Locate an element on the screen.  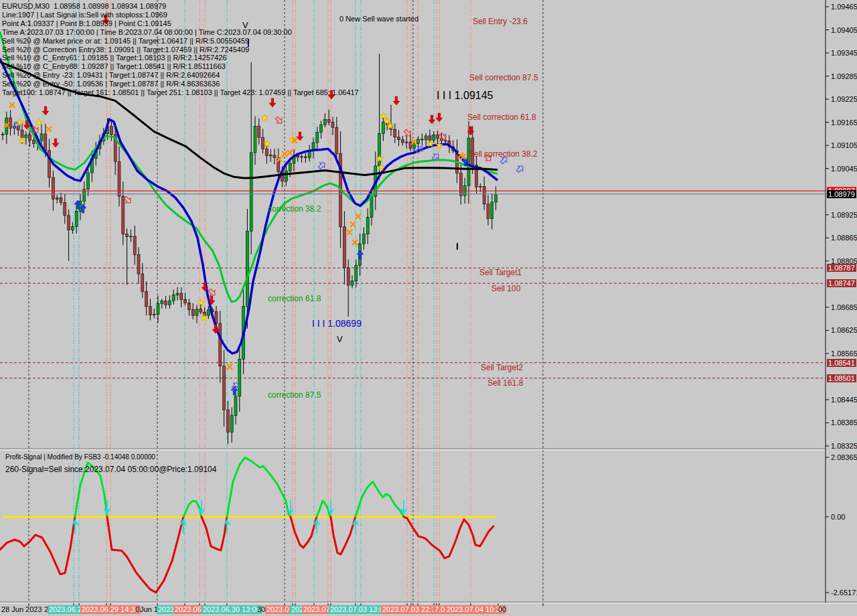
price-axis-label: 1.08625 is located at coordinates (844, 330).